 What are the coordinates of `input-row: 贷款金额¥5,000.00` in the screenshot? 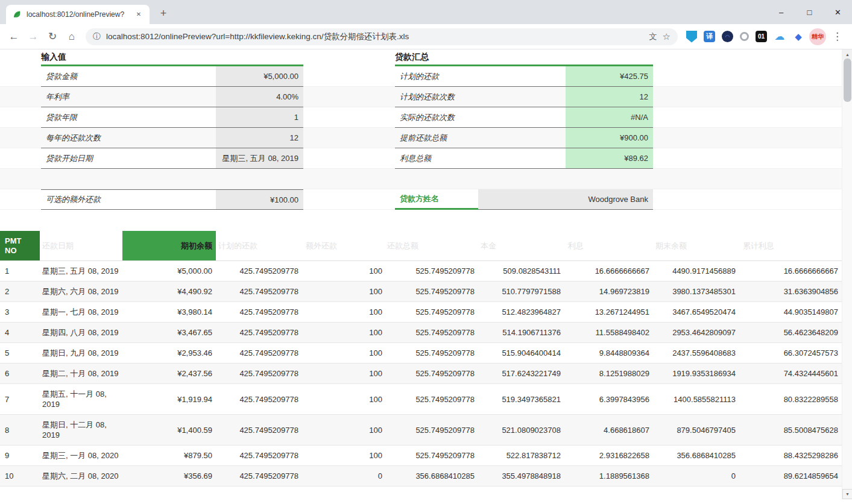 It's located at (172, 77).